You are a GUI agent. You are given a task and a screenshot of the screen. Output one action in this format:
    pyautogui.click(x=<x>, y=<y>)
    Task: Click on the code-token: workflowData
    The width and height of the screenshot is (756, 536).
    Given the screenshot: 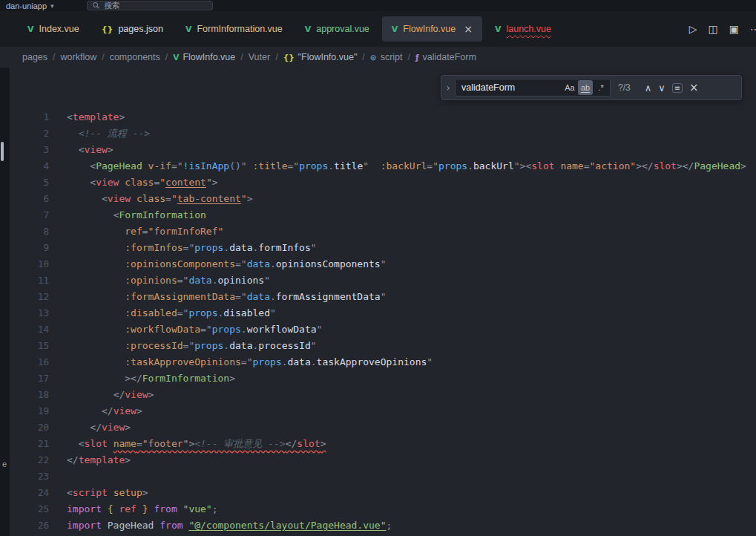 What is the action you would take?
    pyautogui.click(x=282, y=330)
    